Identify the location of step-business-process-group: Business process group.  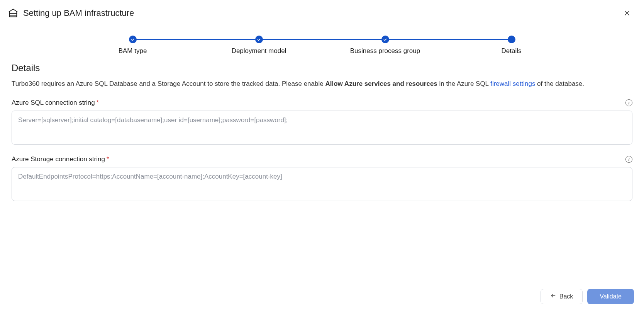
(385, 45).